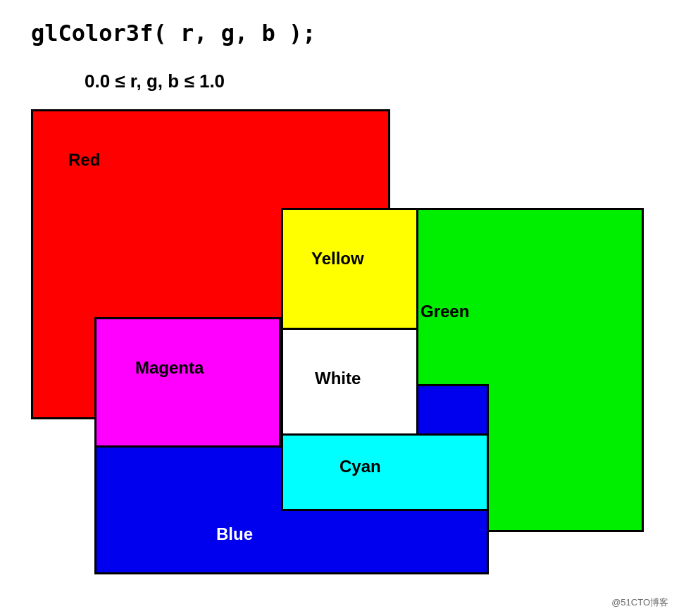  Describe the element at coordinates (385, 472) in the screenshot. I see `cyan-box: Cyan` at that location.